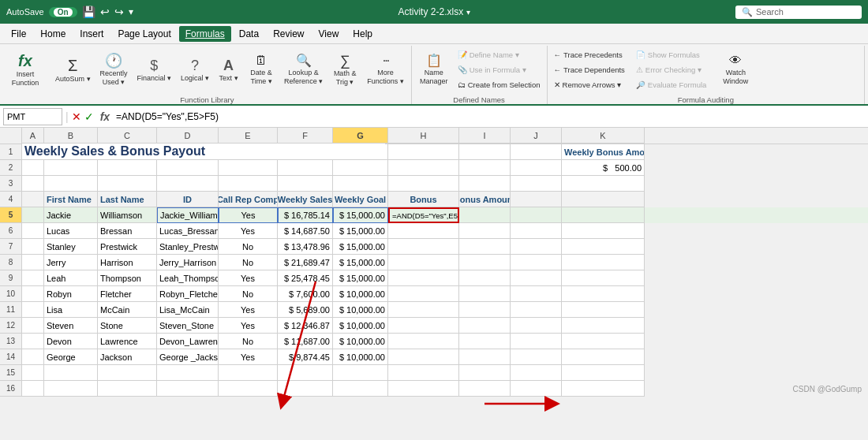 The height and width of the screenshot is (440, 868). What do you see at coordinates (485, 136) in the screenshot?
I see `col-header-i: I` at bounding box center [485, 136].